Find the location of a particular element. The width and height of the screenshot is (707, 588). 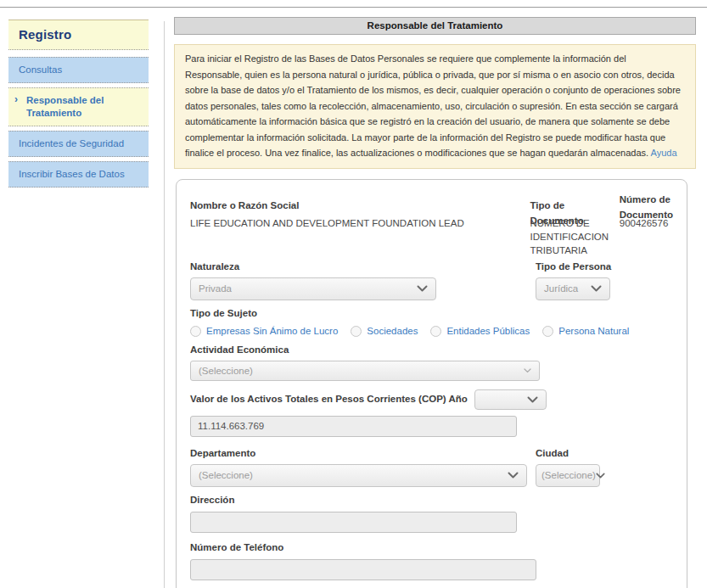

naturaleza-label: Naturaleza is located at coordinates (363, 266).